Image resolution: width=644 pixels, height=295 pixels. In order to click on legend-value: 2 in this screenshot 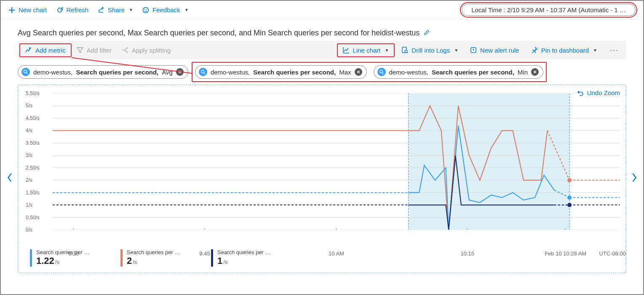, I will do `click(129, 261)`.